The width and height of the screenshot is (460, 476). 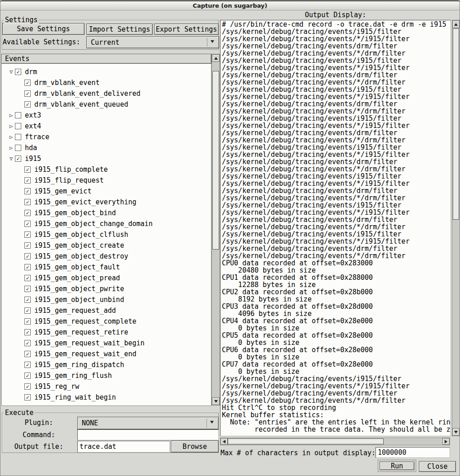 What do you see at coordinates (107, 170) in the screenshot?
I see `tree-row-i915_flip_complete: ✓i915_flip_complete` at bounding box center [107, 170].